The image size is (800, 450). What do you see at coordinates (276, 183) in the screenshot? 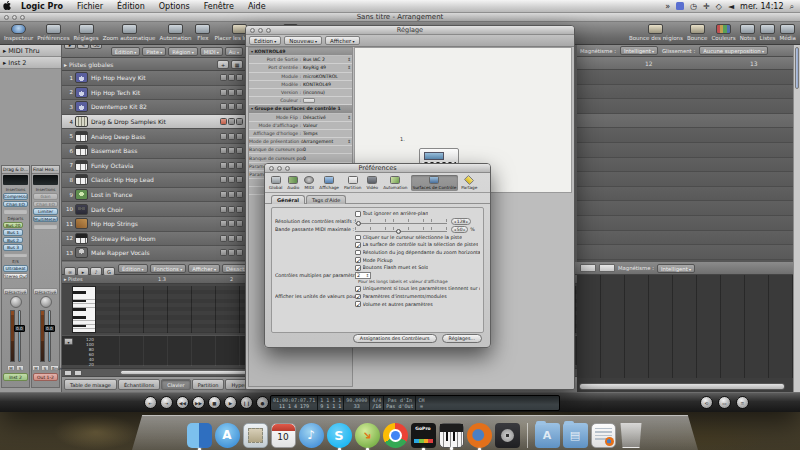
I see `prefs-tab-global: Global` at bounding box center [276, 183].